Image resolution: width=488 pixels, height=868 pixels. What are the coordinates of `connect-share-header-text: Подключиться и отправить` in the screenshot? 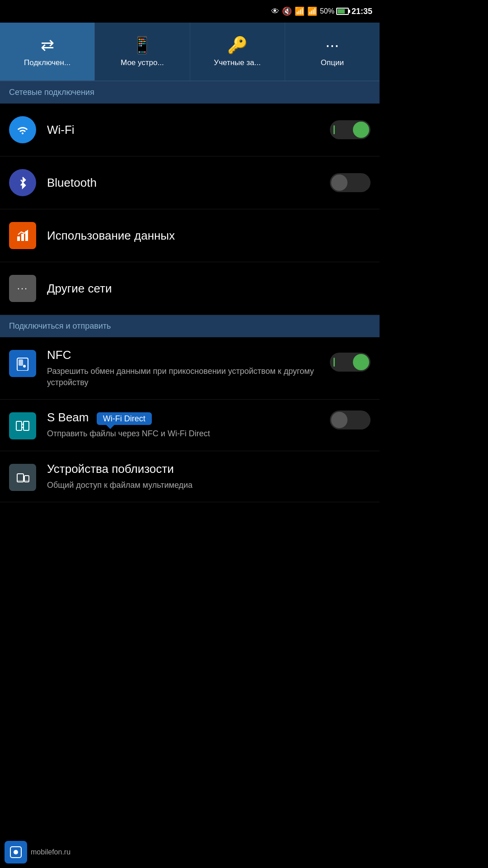 It's located at (60, 326).